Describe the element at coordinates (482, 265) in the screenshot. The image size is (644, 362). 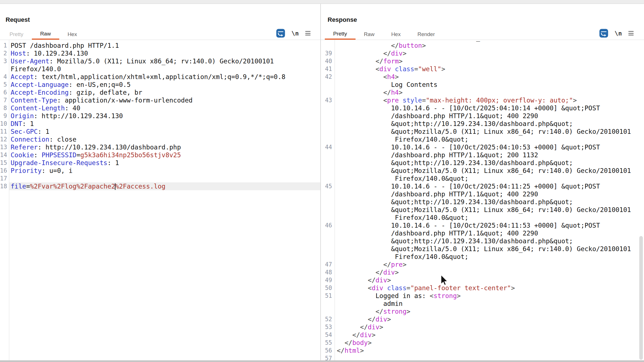
I see `code-row: 47 </pre>` at that location.